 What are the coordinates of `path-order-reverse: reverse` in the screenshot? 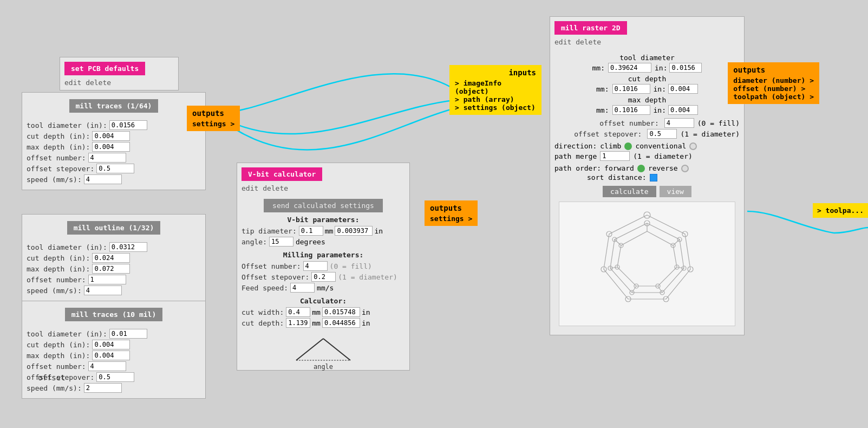 It's located at (663, 168).